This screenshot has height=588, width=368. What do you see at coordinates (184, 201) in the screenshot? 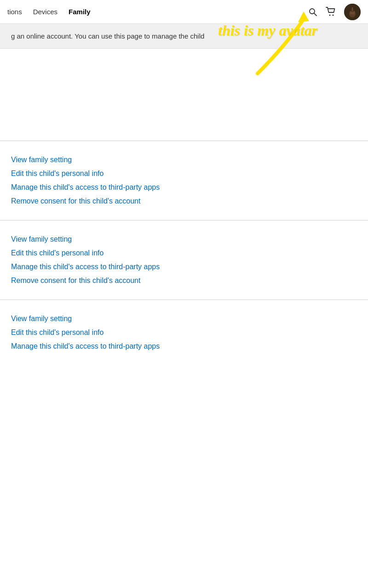
I see `remove-consent-link-1: Remove consent for this child's account` at bounding box center [184, 201].